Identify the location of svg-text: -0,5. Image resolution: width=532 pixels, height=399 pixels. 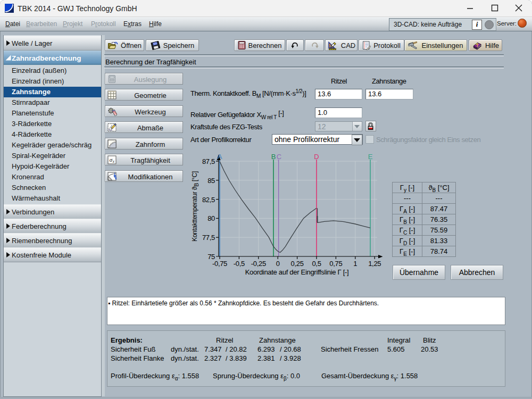
(239, 264).